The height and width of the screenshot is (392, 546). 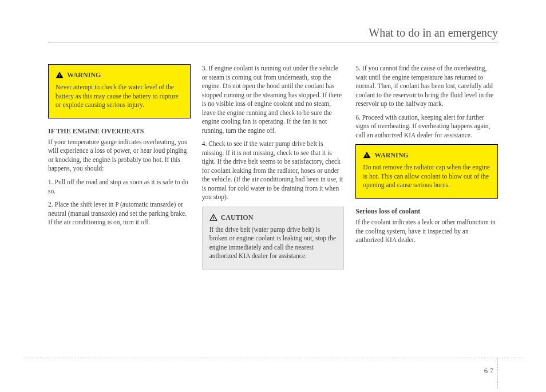 What do you see at coordinates (391, 155) in the screenshot?
I see `warning-label-2: WARNING` at bounding box center [391, 155].